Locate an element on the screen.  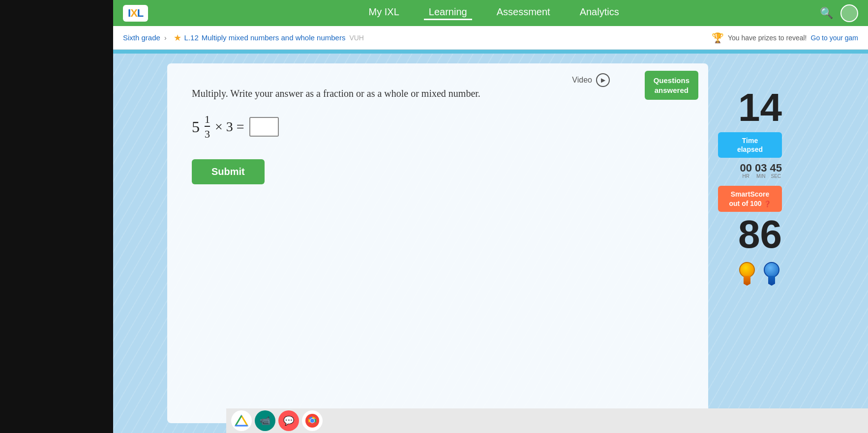
time-elapsed-button: Timeelapsed is located at coordinates (750, 145).